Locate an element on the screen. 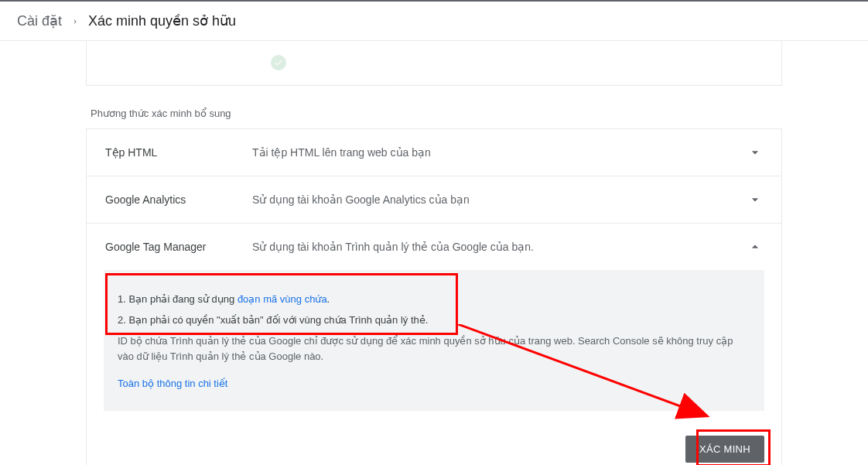  check-circle-icon is located at coordinates (279, 63).